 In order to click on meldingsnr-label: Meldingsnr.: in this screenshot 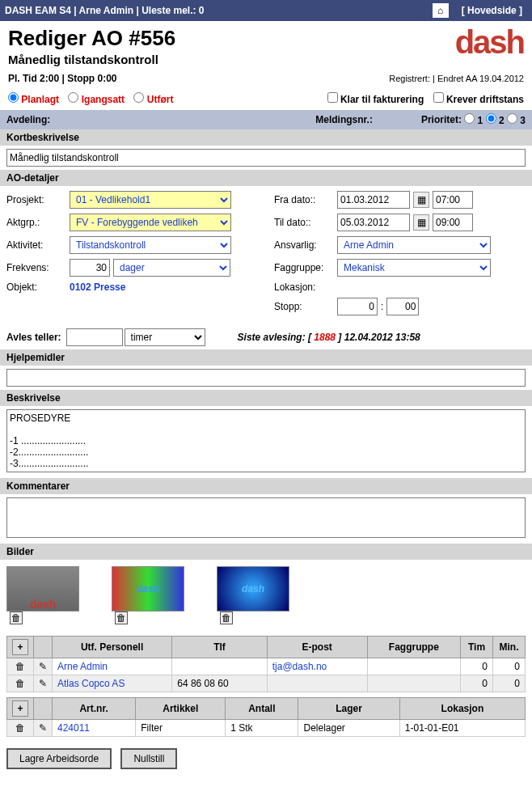, I will do `click(344, 120)`.